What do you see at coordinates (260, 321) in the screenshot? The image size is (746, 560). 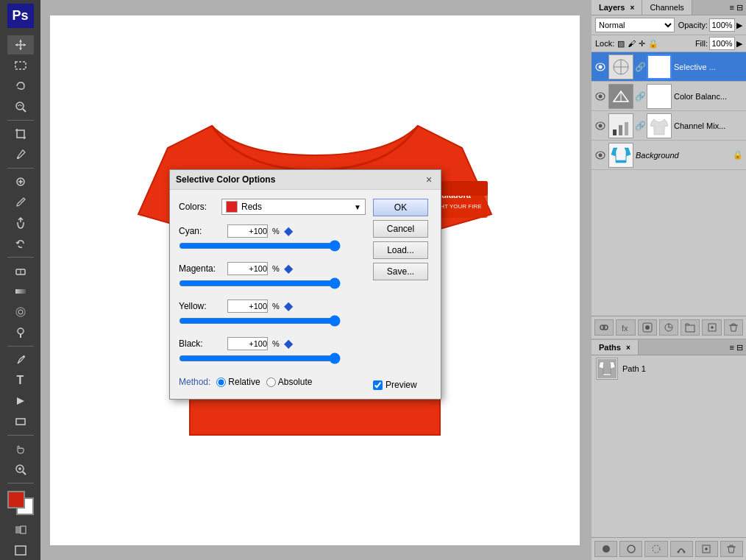 I see `yellow-slider` at bounding box center [260, 321].